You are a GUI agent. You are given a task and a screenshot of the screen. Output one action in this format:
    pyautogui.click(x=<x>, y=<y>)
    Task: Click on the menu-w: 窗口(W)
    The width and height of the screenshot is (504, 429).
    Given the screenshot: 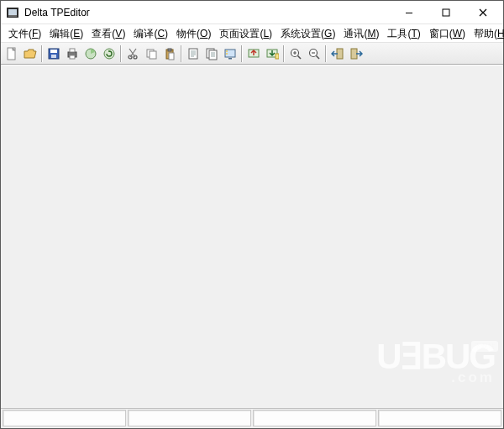 What is the action you would take?
    pyautogui.click(x=447, y=34)
    